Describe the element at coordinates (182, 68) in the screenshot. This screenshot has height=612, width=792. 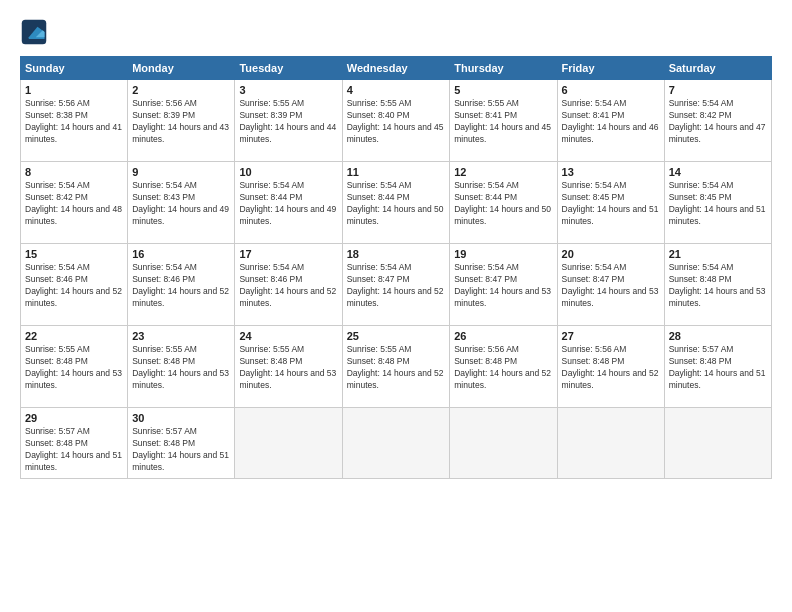
I see `calendar-col-header: Monday` at that location.